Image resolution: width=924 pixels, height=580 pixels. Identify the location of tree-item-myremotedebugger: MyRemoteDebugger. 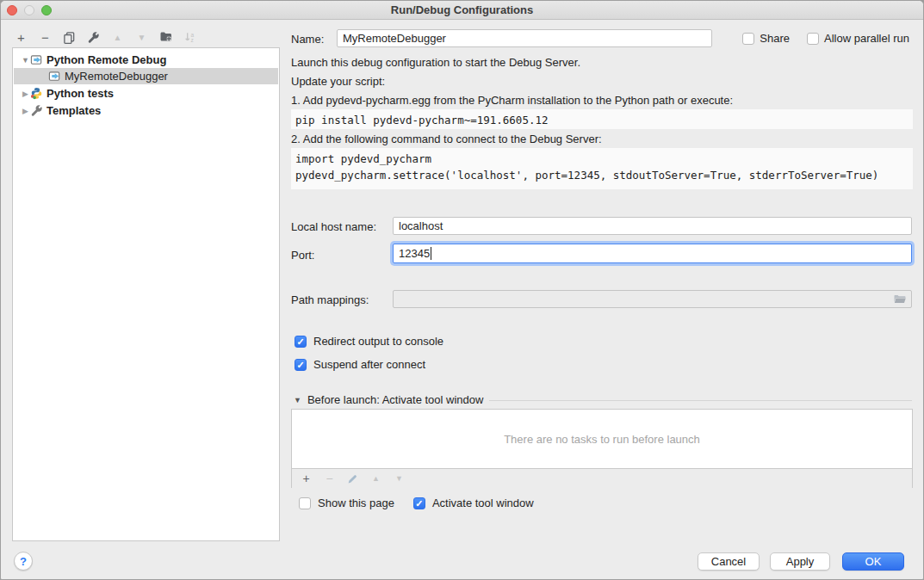
(146, 76).